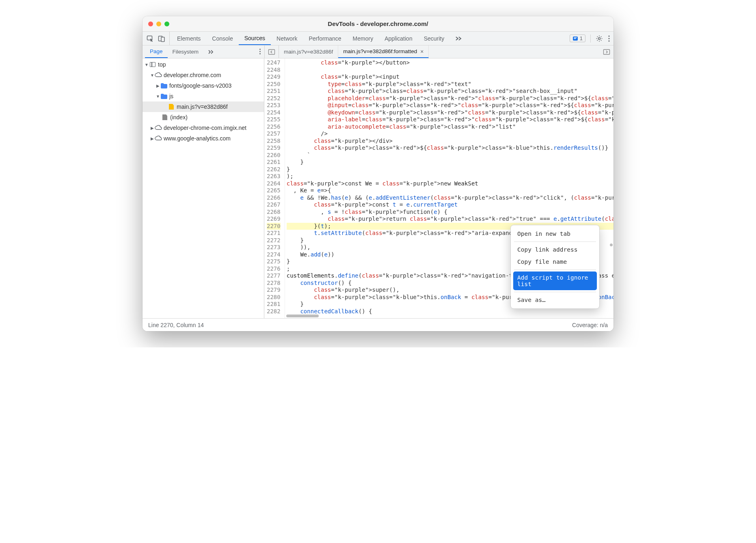  Describe the element at coordinates (203, 96) in the screenshot. I see `tree-folder-js: ▼ js` at that location.